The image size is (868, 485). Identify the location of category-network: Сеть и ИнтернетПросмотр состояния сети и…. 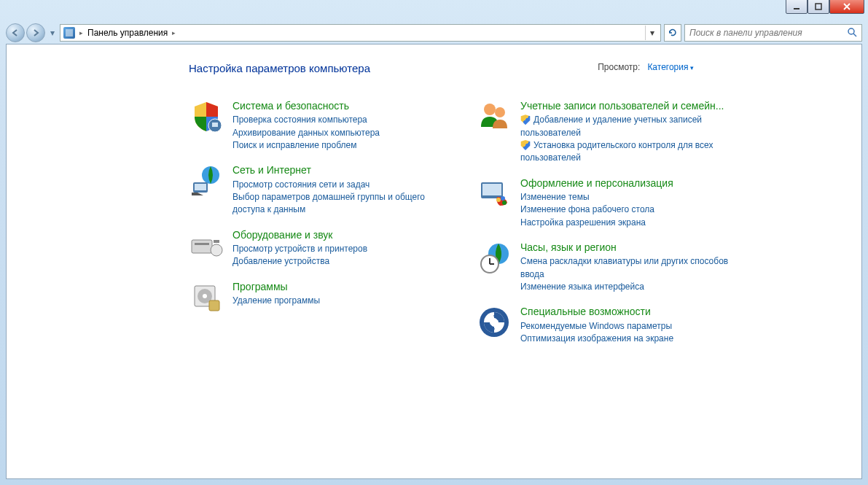
(318, 190).